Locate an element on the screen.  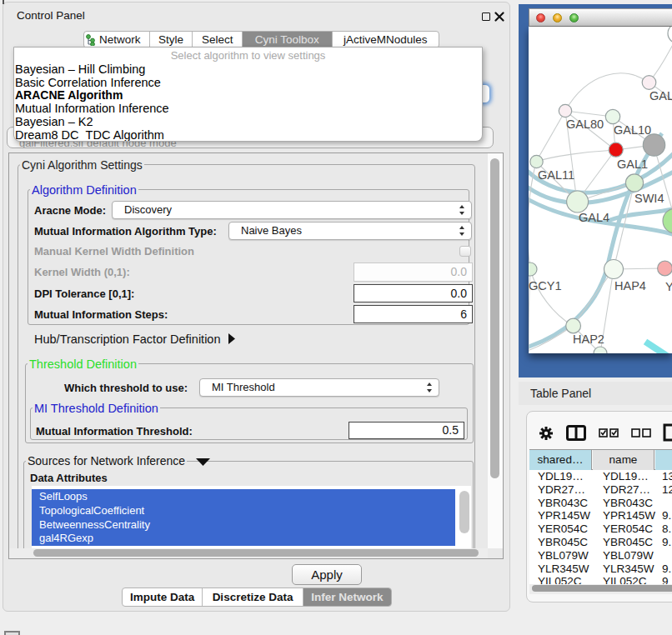
svg-text: GAL4 is located at coordinates (594, 218).